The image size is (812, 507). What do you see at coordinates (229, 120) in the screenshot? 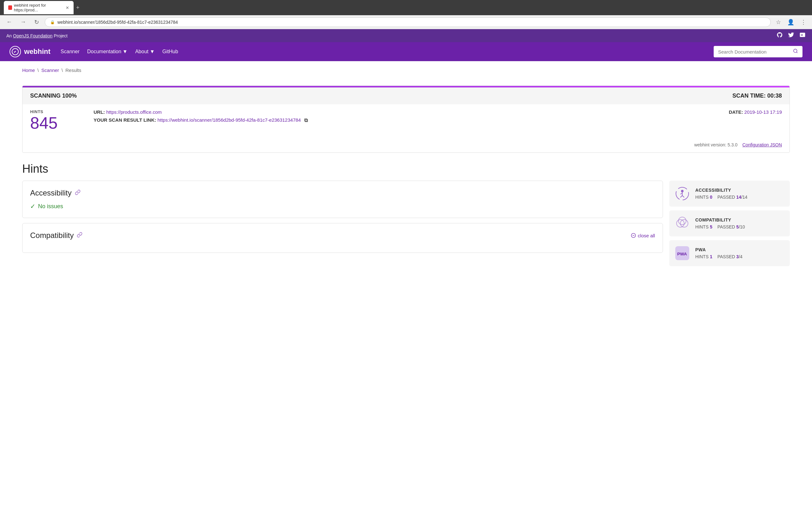
I see `result-link: https://webhint.io/scanner/1856d2bd-95fd…` at bounding box center [229, 120].